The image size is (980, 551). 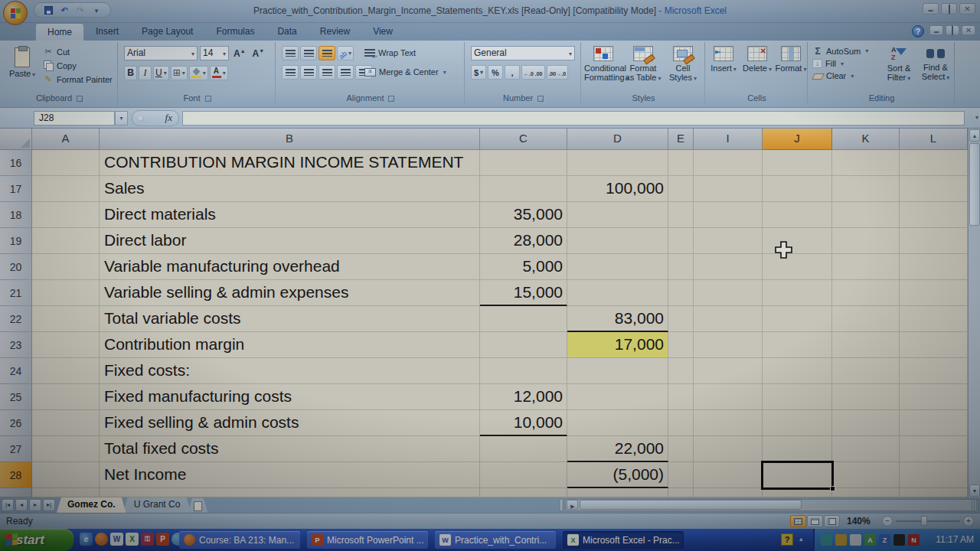 What do you see at coordinates (798, 189) in the screenshot?
I see `cell-J17` at bounding box center [798, 189].